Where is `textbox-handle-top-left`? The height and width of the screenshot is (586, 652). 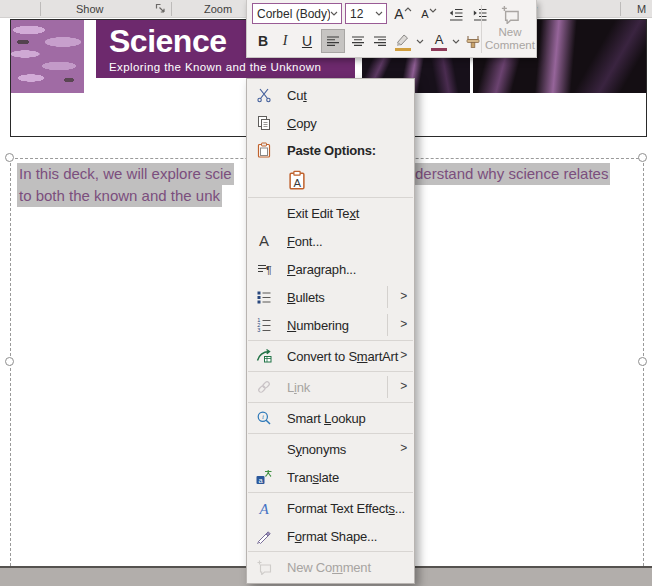
textbox-handle-top-left is located at coordinates (10, 158).